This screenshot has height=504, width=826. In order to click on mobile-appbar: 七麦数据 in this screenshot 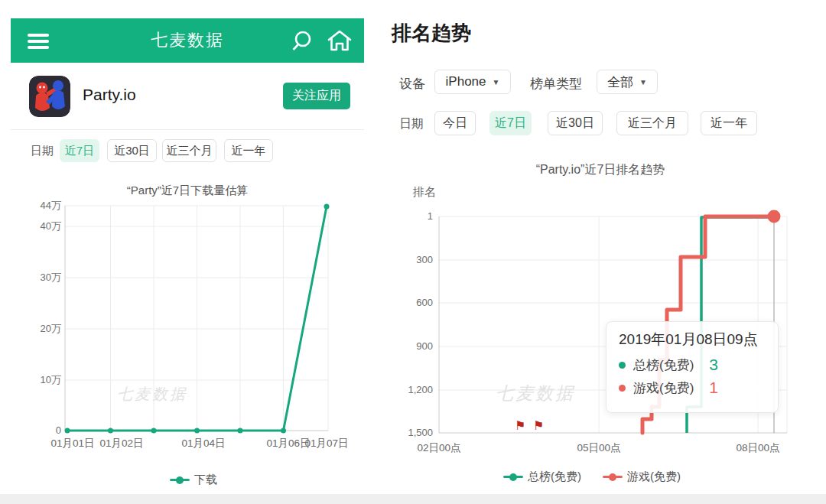, I will do `click(187, 41)`.